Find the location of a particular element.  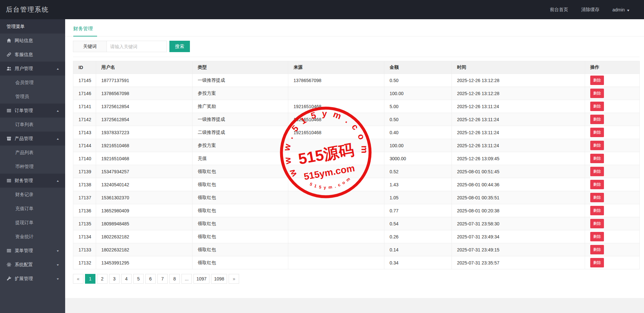

table-cell: 5.00 is located at coordinates (418, 107).